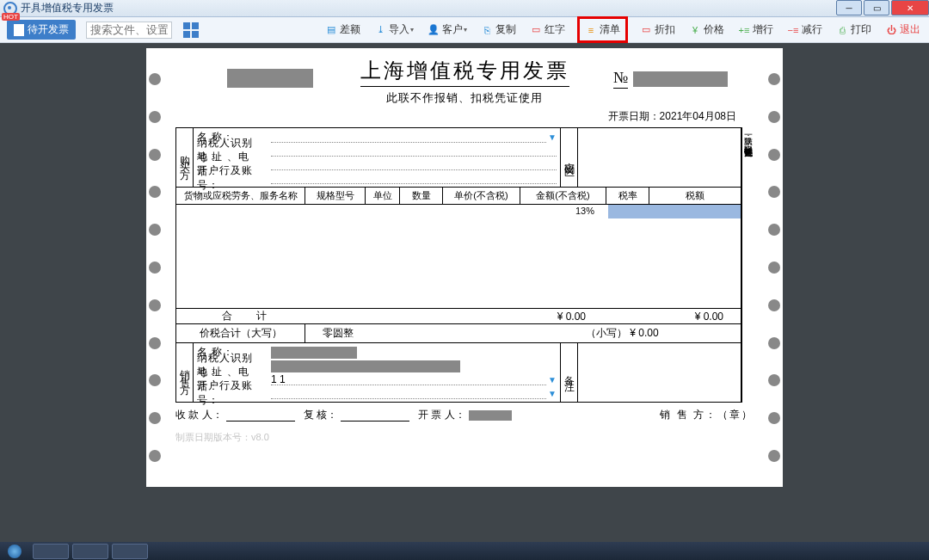 Image resolution: width=929 pixels, height=560 pixels. Describe the element at coordinates (877, 8) in the screenshot. I see `maximize-button: ▭` at that location.